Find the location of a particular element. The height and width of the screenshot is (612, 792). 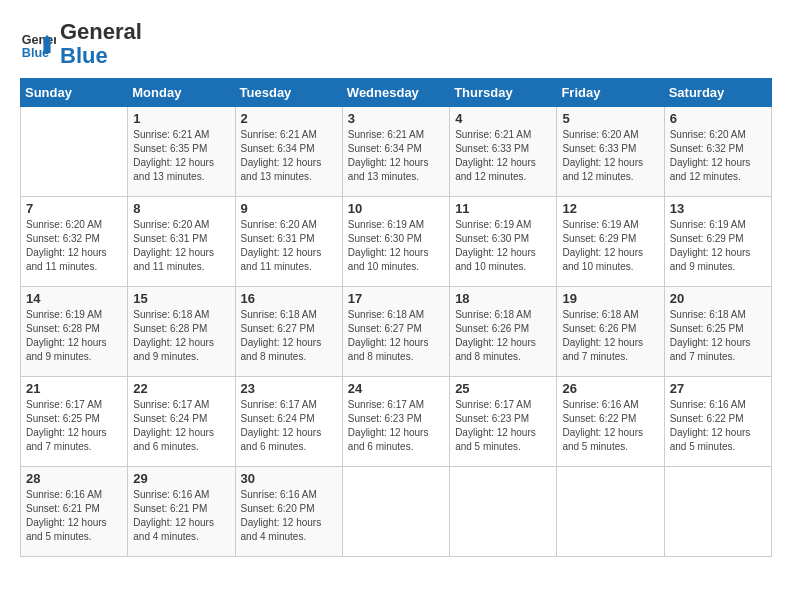

calendar-week-row: 28Sunrise: 6:16 AM Sunset: 6:21 PM Dayli… is located at coordinates (396, 512).